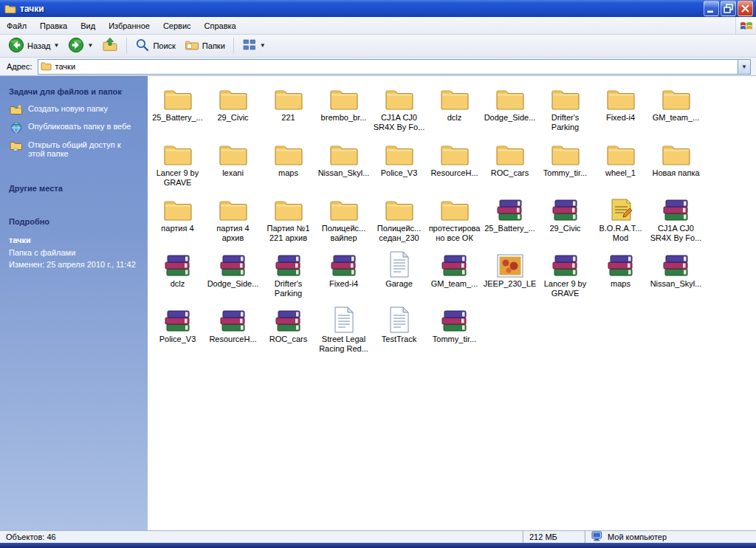 The height and width of the screenshot is (548, 756). What do you see at coordinates (155, 46) in the screenshot?
I see `search-button: Поиск` at bounding box center [155, 46].